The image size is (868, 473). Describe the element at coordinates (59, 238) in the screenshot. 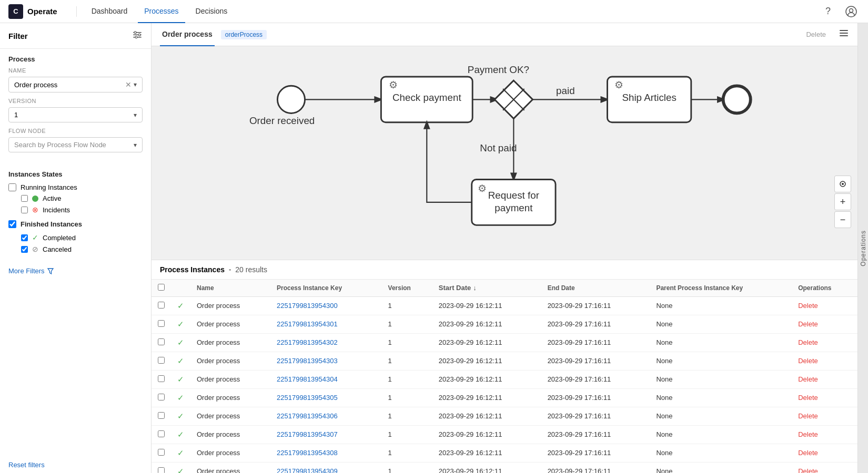

I see `completed-label: Completed` at that location.